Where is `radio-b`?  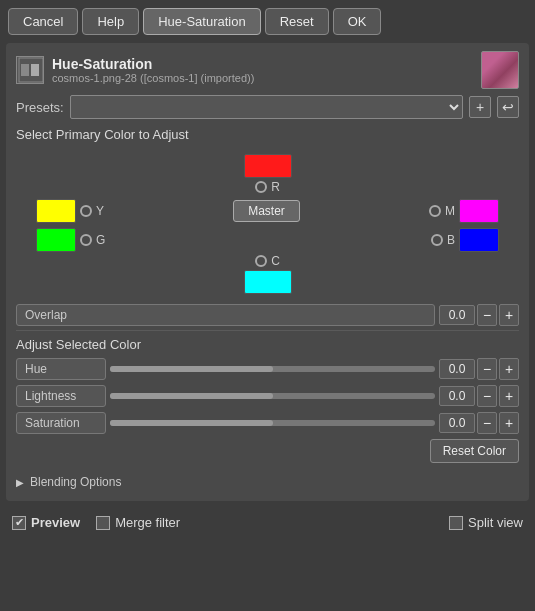 radio-b is located at coordinates (437, 240).